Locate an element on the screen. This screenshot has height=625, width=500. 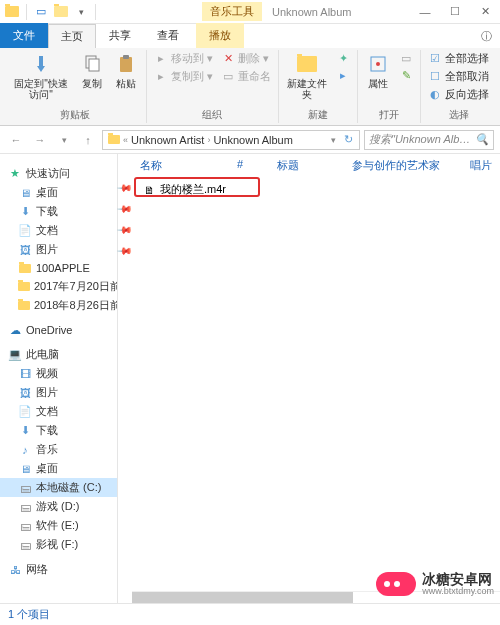
nav-network: 🖧网络 is located at coordinates (58, 570).